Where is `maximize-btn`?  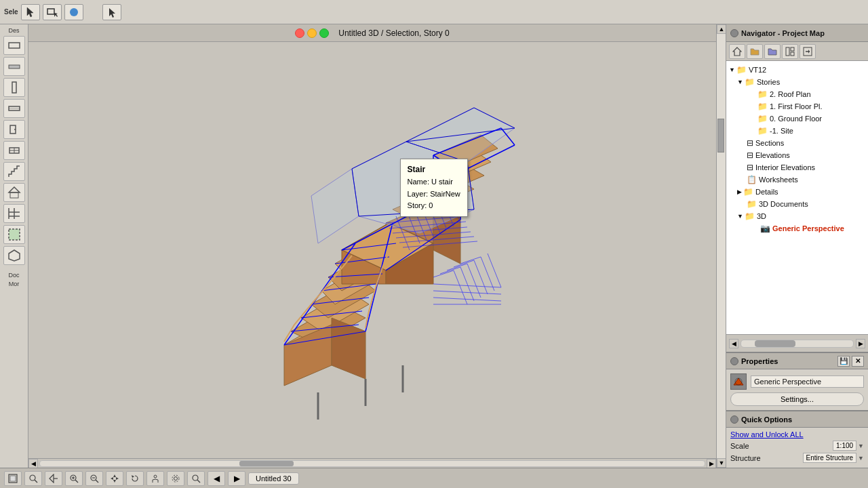 maximize-btn is located at coordinates (324, 33).